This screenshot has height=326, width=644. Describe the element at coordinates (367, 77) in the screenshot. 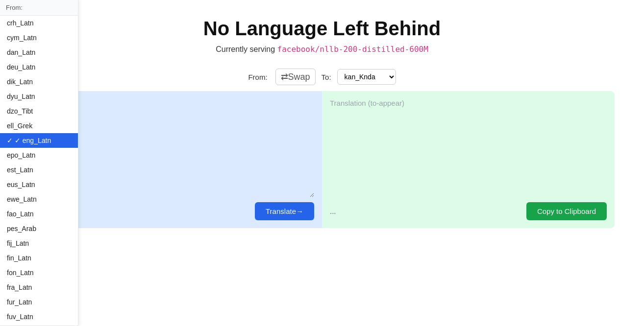

I see `to-language-select: kan_Knda` at that location.